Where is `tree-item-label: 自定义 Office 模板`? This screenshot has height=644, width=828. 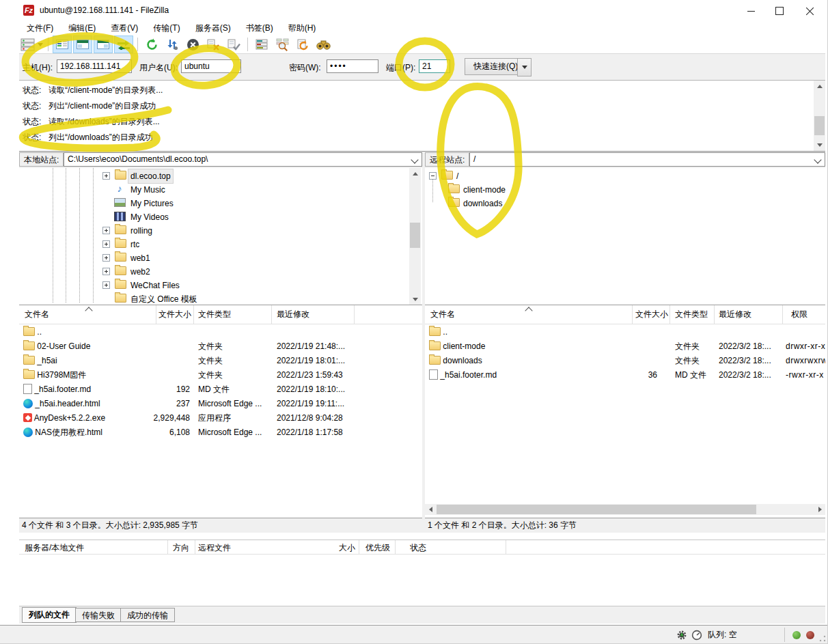 tree-item-label: 自定义 Office 模板 is located at coordinates (164, 299).